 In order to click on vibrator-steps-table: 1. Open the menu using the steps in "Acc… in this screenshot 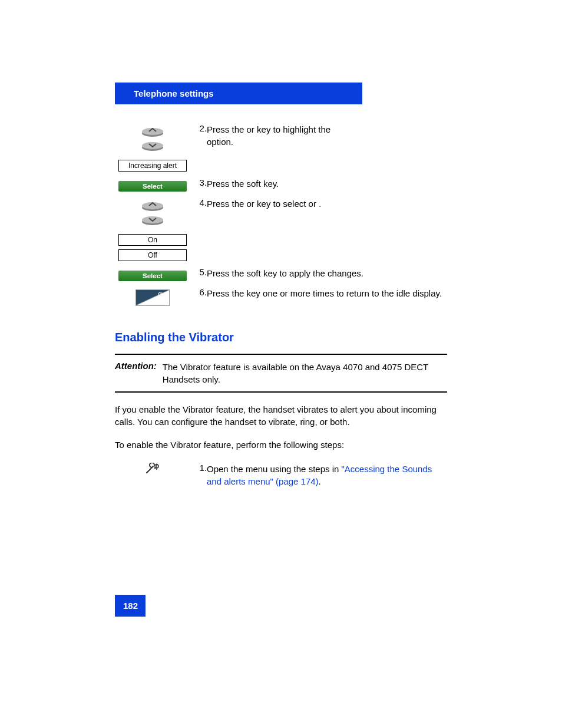, I will do `click(281, 475)`.